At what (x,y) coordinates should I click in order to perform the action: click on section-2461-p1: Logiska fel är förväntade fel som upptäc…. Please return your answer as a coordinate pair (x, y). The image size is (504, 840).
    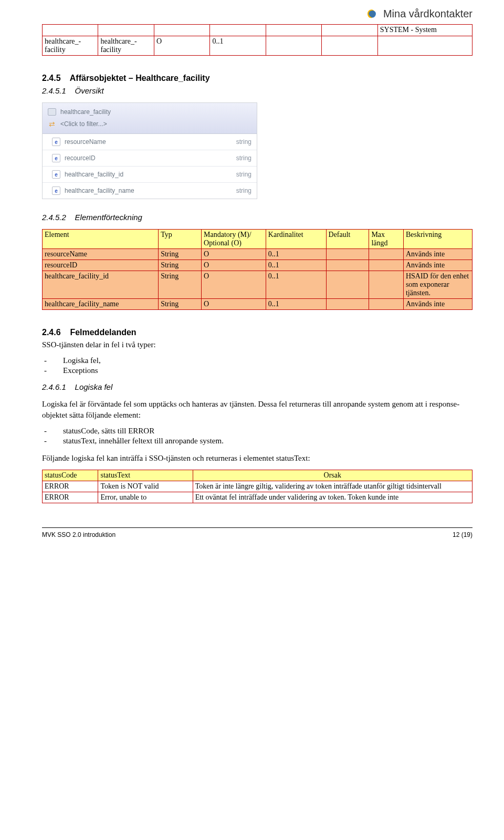
    Looking at the image, I should click on (257, 410).